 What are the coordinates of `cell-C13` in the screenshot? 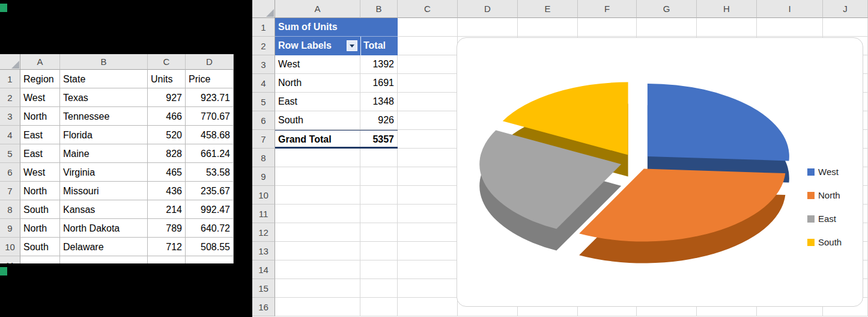 It's located at (428, 251).